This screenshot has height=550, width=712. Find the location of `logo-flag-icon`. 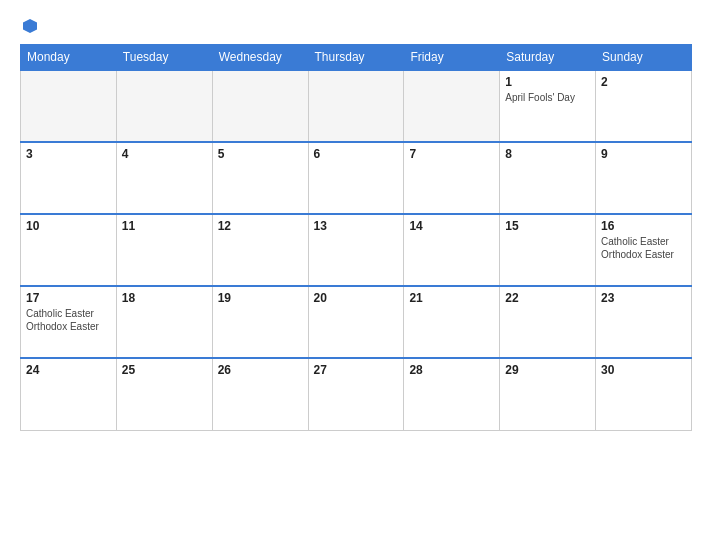

logo-flag-icon is located at coordinates (30, 26).